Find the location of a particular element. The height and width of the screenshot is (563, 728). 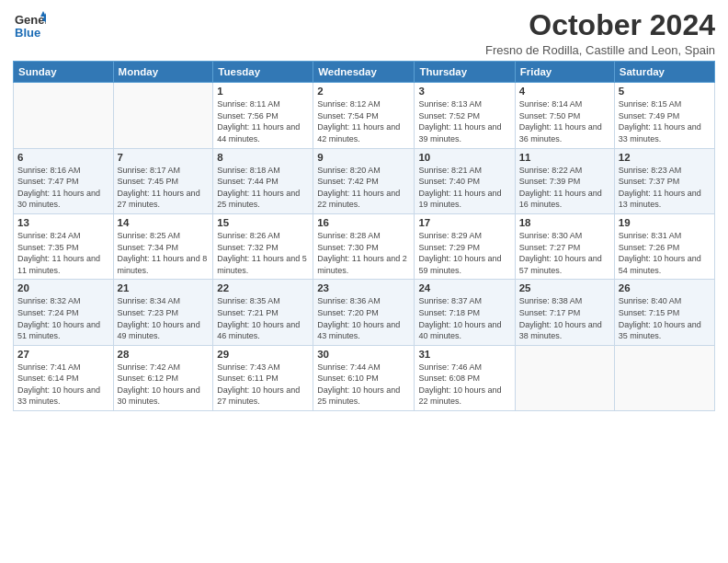

page-header: General Blue October 2024 Fresno de Rodi… is located at coordinates (364, 33).